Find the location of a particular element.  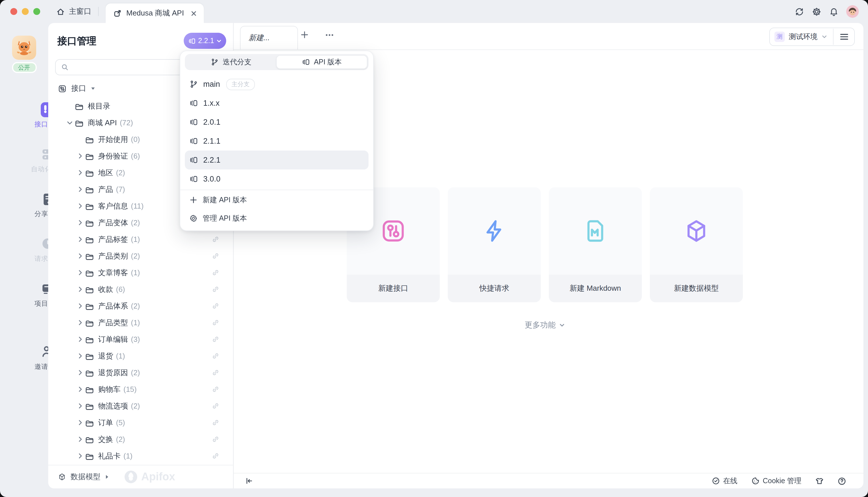

new-document-tab: 新建... is located at coordinates (269, 38).